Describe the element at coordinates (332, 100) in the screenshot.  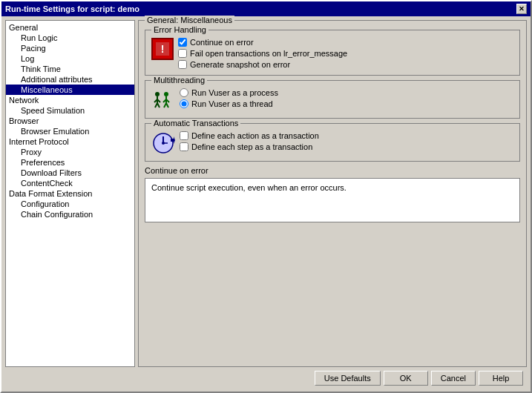
I see `multithreading-content: Run Vuser as a process Run Vuser as a th…` at that location.